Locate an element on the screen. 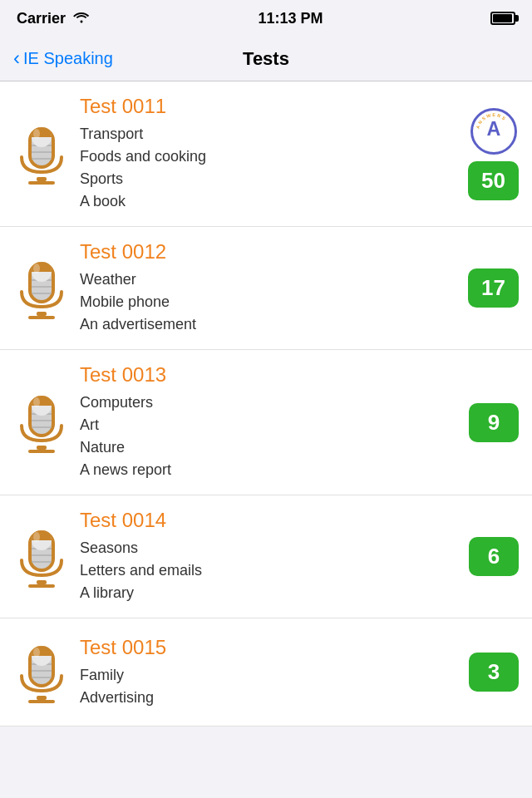 This screenshot has width=532, height=798. svg-text: A is located at coordinates (494, 129).